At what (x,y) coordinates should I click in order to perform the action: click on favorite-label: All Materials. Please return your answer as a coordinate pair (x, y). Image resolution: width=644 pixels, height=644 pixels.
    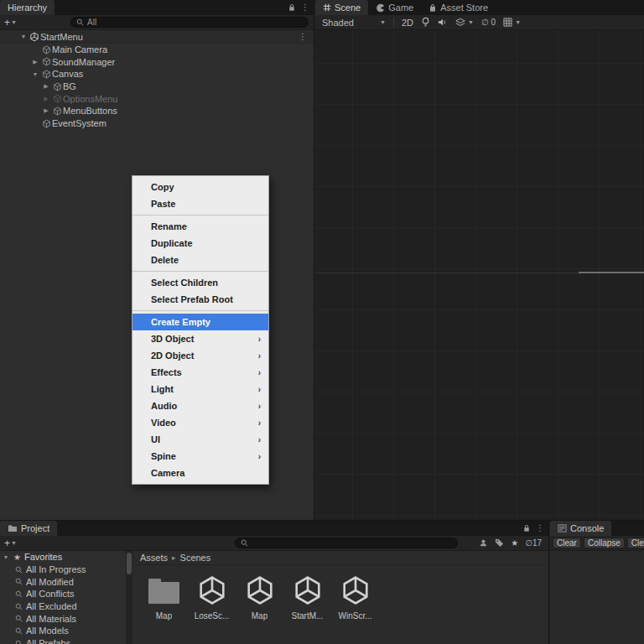
    Looking at the image, I should click on (51, 619).